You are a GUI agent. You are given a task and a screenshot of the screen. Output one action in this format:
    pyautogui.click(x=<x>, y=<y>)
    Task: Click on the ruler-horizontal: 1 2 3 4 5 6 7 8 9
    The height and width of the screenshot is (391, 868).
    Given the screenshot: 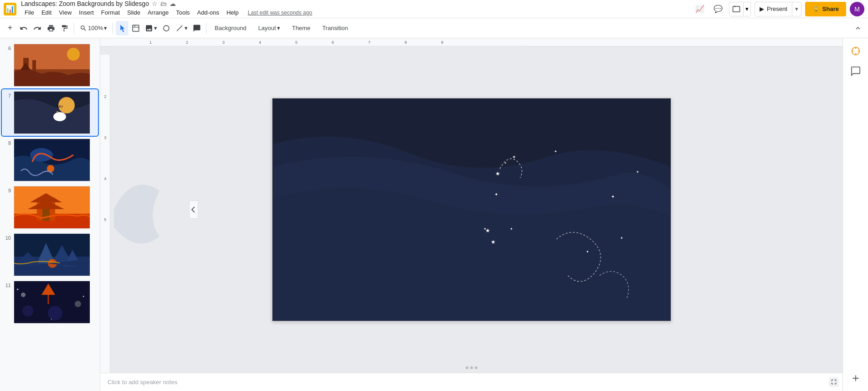 What is the action you would take?
    pyautogui.click(x=471, y=42)
    